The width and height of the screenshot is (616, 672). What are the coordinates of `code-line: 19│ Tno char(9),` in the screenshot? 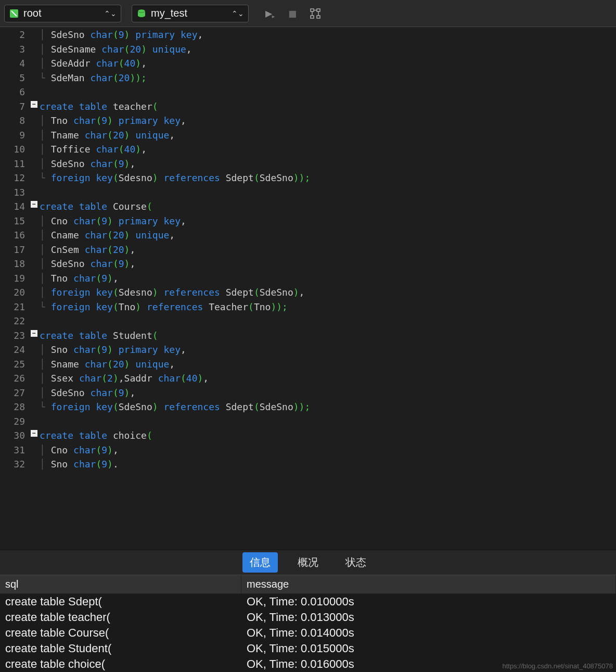 It's located at (308, 280).